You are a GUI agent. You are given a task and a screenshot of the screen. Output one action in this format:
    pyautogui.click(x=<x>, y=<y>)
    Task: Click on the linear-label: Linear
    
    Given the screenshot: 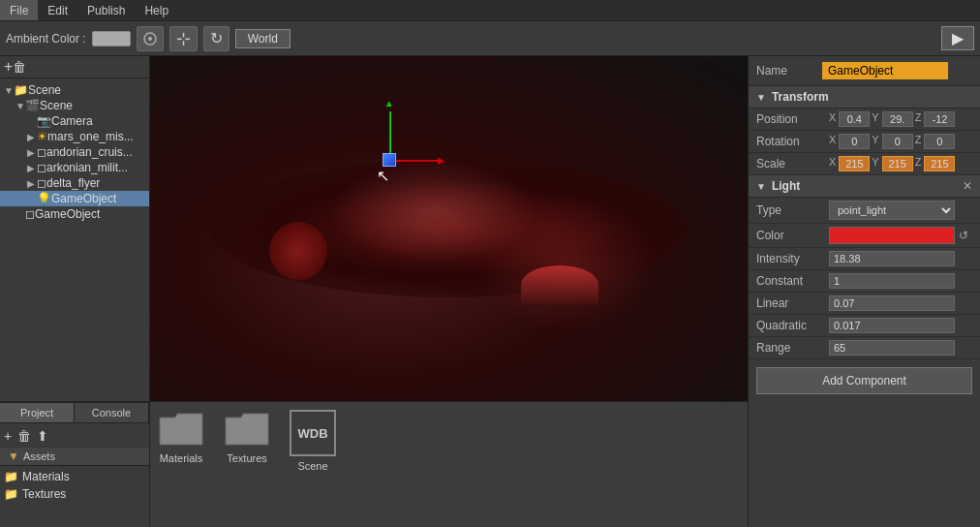 What is the action you would take?
    pyautogui.click(x=792, y=303)
    